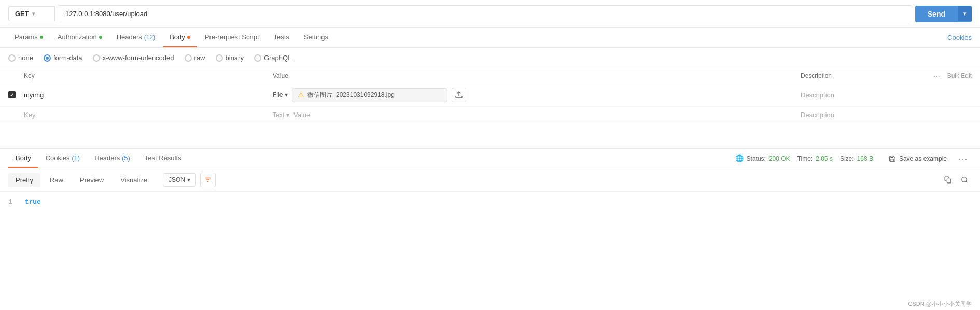 The image size is (980, 310). I want to click on new-key-placeholder: Key, so click(30, 115).